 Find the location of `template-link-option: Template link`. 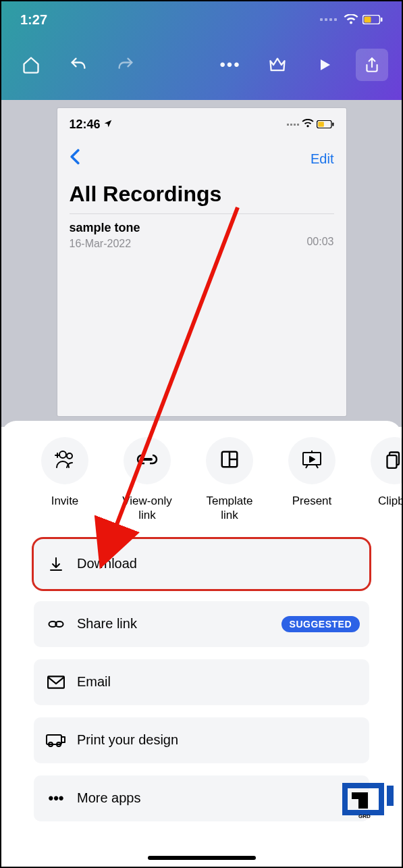

template-link-option: Template link is located at coordinates (230, 480).